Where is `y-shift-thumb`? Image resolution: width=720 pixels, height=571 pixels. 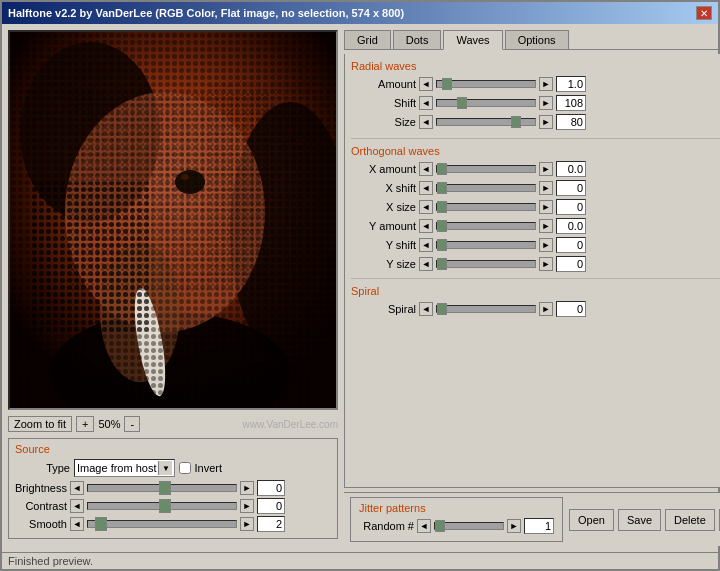
y-shift-thumb is located at coordinates (442, 245).